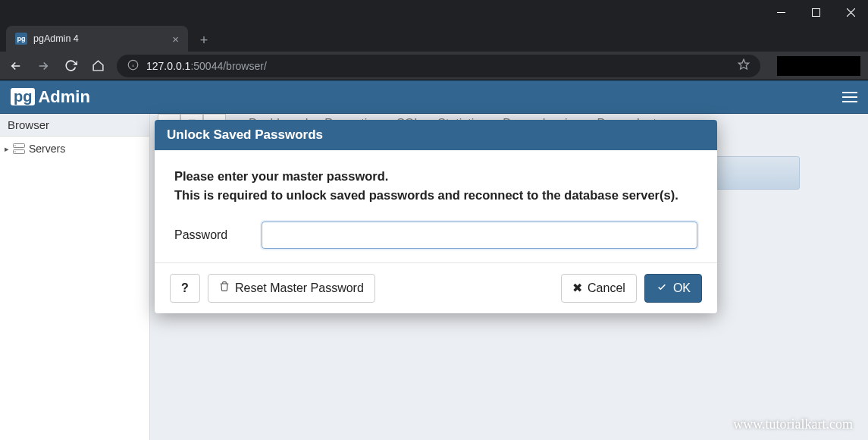  Describe the element at coordinates (436, 288) in the screenshot. I see `dialog-footer: ? Reset Master Password ✖ Cancel OK` at that location.